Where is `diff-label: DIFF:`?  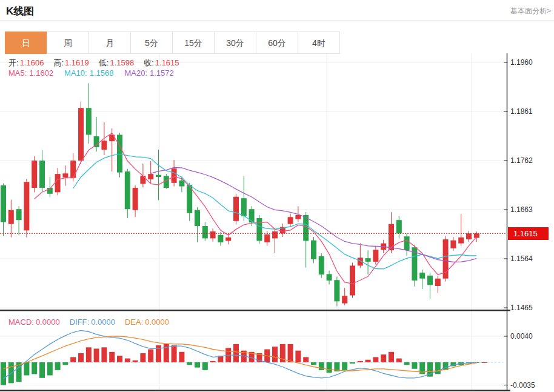
diff-label: DIFF: is located at coordinates (80, 322).